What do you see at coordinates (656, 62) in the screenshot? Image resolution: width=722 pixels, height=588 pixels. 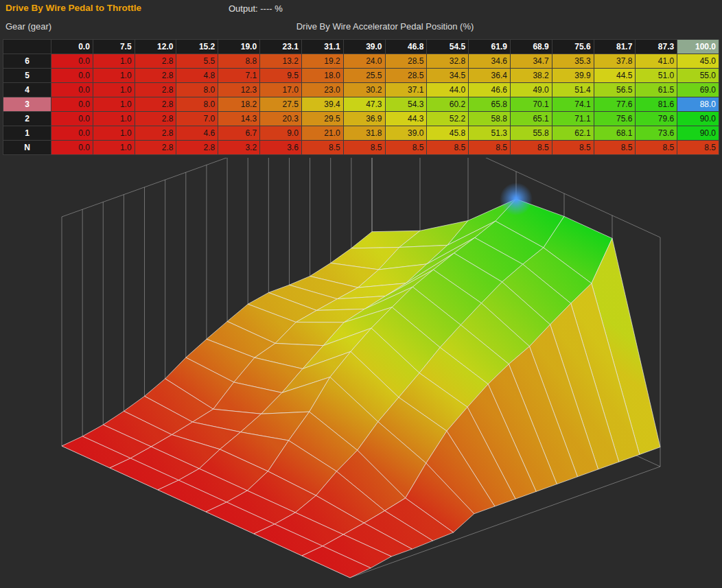 I see `value-cell: 41.0` at bounding box center [656, 62].